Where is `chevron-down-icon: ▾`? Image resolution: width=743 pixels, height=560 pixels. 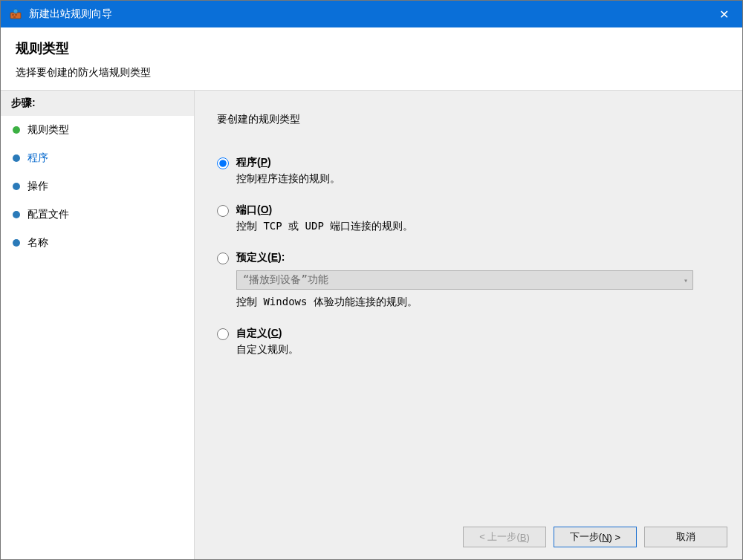 chevron-down-icon: ▾ is located at coordinates (686, 281).